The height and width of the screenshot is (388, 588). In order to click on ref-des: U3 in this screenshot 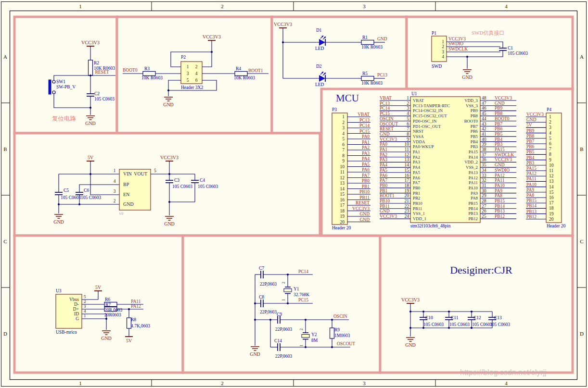, I will do `click(59, 291)`.